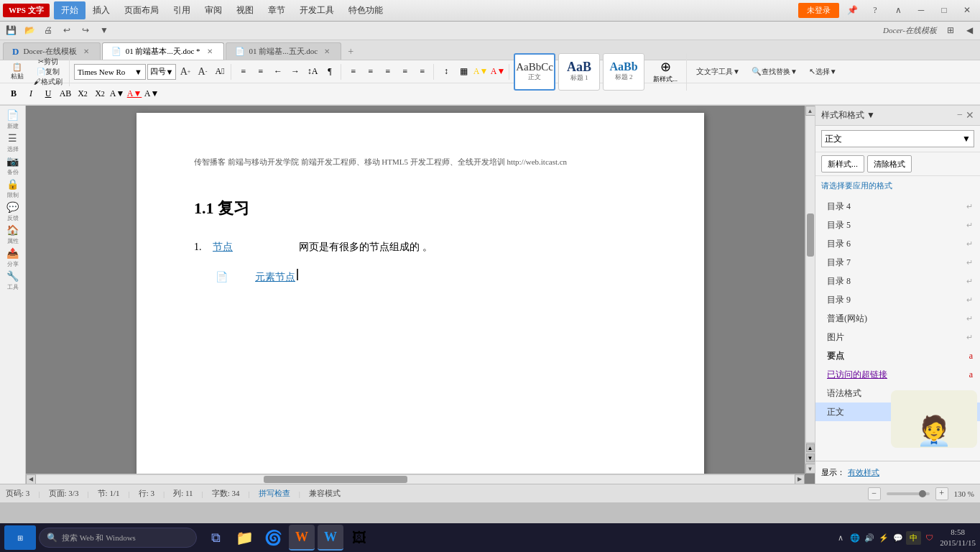  I want to click on restrict-button: 🔒 限制, so click(13, 188).